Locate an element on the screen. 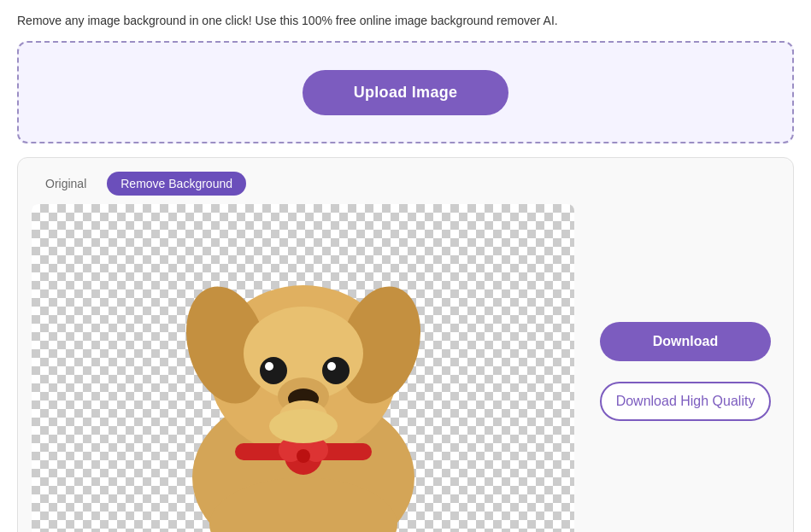 Image resolution: width=811 pixels, height=532 pixels. tagline: Remove any image background in one click… is located at coordinates (405, 20).